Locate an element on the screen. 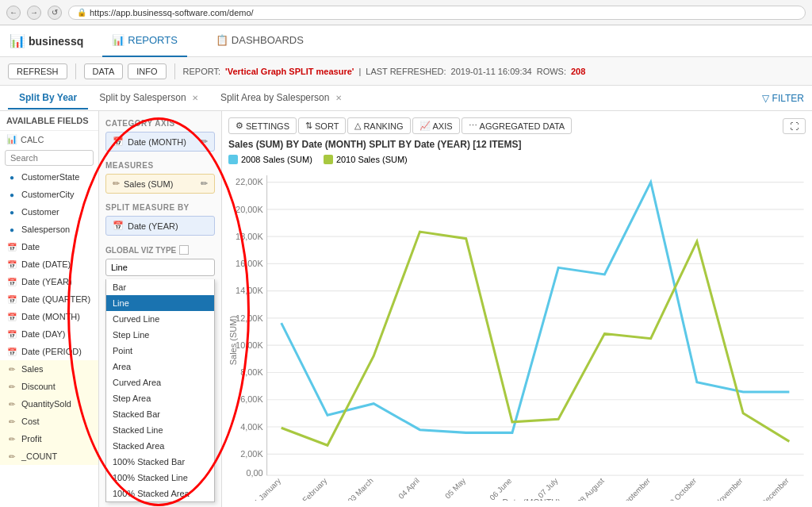 The height and width of the screenshot is (507, 812). svg-text: 07 July is located at coordinates (548, 488).